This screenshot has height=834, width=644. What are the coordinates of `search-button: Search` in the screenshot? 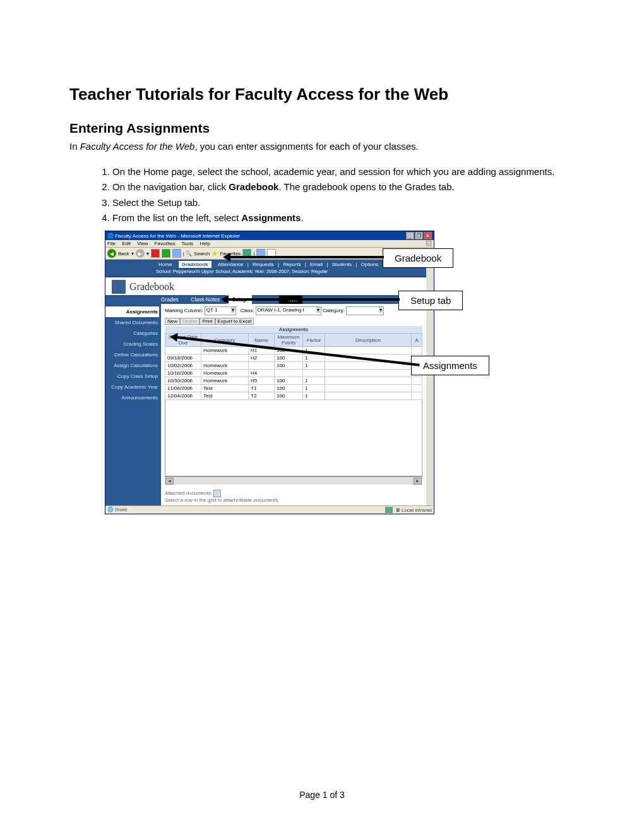 It's located at (202, 254).